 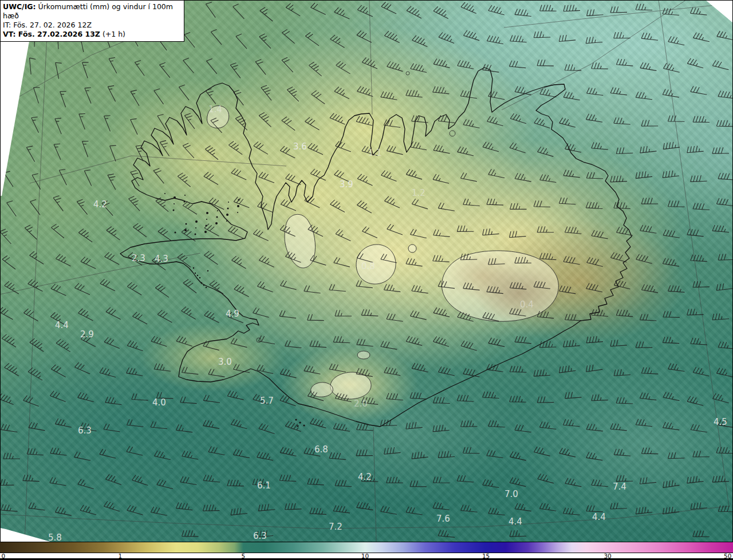 What do you see at coordinates (366, 547) in the screenshot?
I see `colorbar-gradient` at bounding box center [366, 547].